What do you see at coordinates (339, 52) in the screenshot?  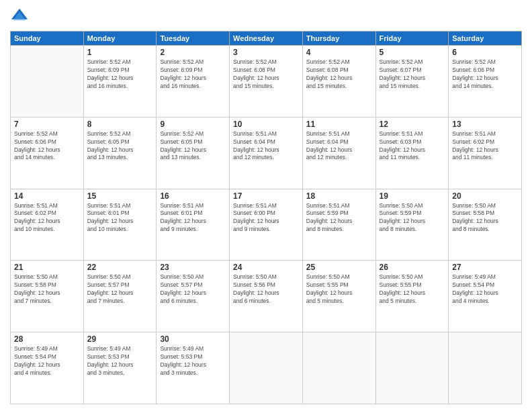 I see `day-number: 4` at bounding box center [339, 52].